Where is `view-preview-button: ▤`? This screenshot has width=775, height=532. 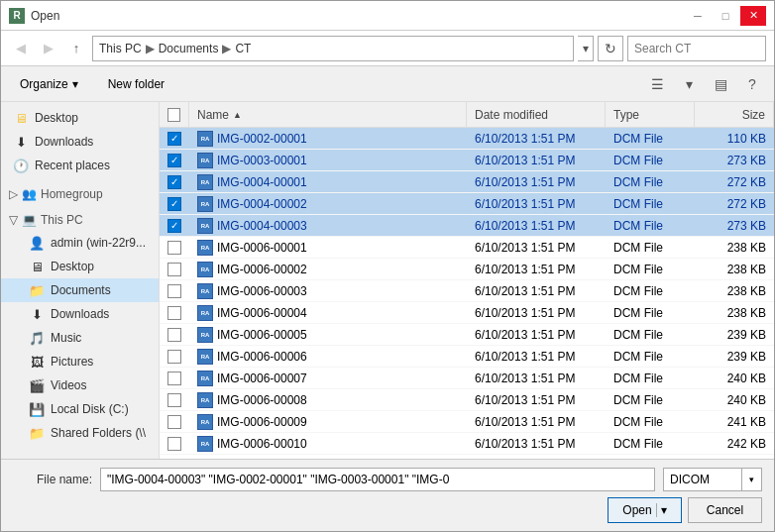
view-preview-button: ▤ is located at coordinates (720, 84).